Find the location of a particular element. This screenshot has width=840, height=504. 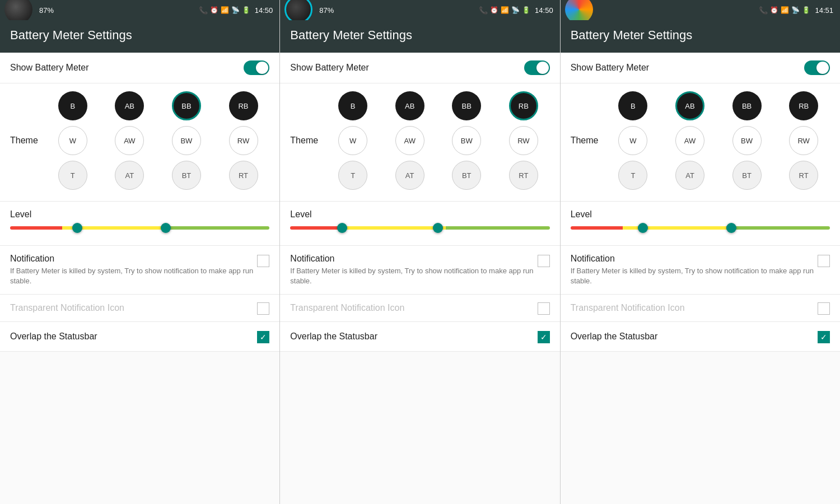

status-time: 14:51 is located at coordinates (824, 10).